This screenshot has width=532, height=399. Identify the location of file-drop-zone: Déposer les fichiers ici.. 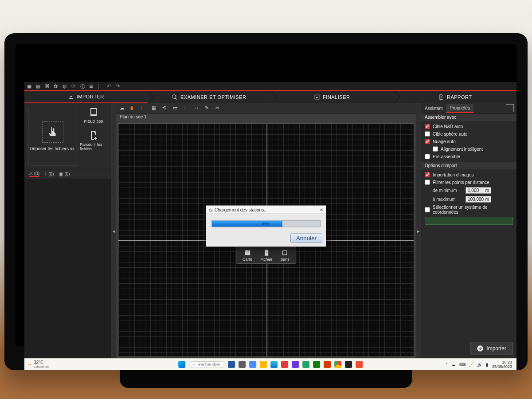
(52, 136).